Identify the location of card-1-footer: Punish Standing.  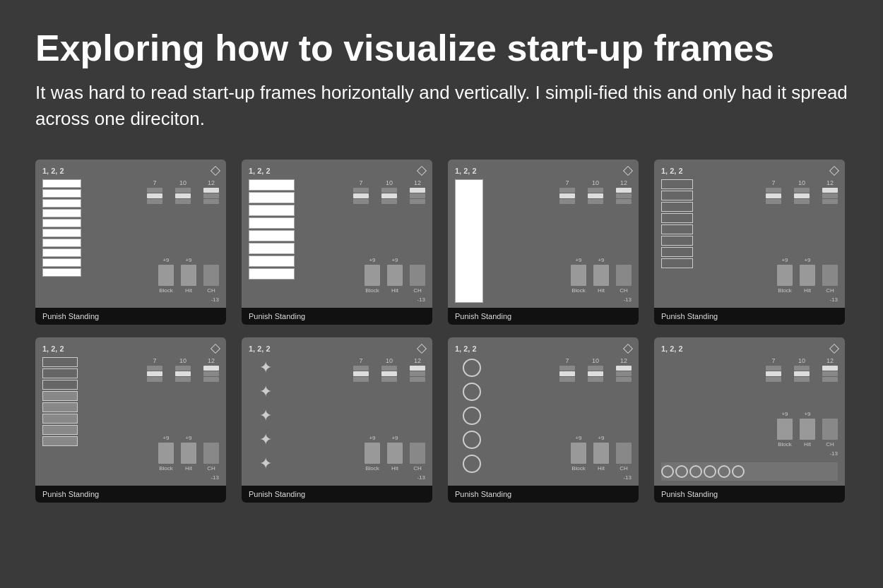
(131, 316).